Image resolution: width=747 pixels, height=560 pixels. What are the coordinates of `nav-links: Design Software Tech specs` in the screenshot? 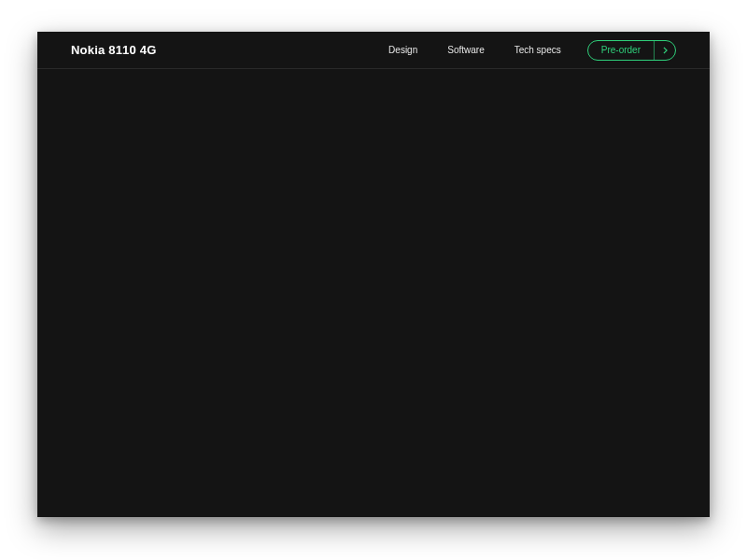 It's located at (474, 50).